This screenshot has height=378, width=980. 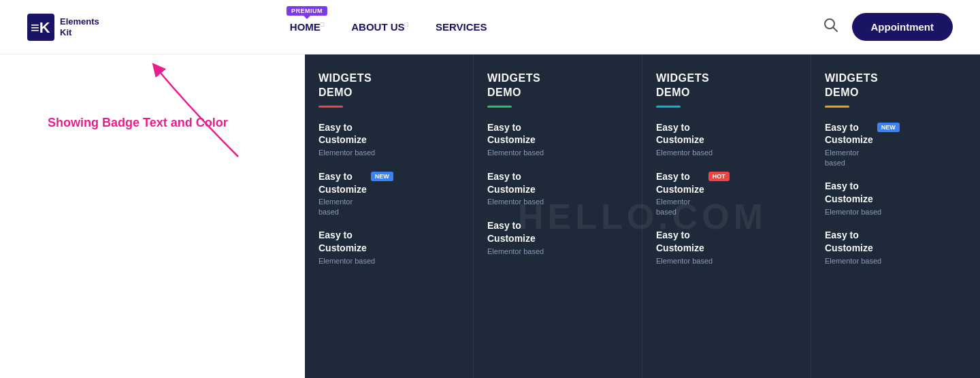 I want to click on col-title-4: WIDGETSDEMO, so click(x=896, y=86).